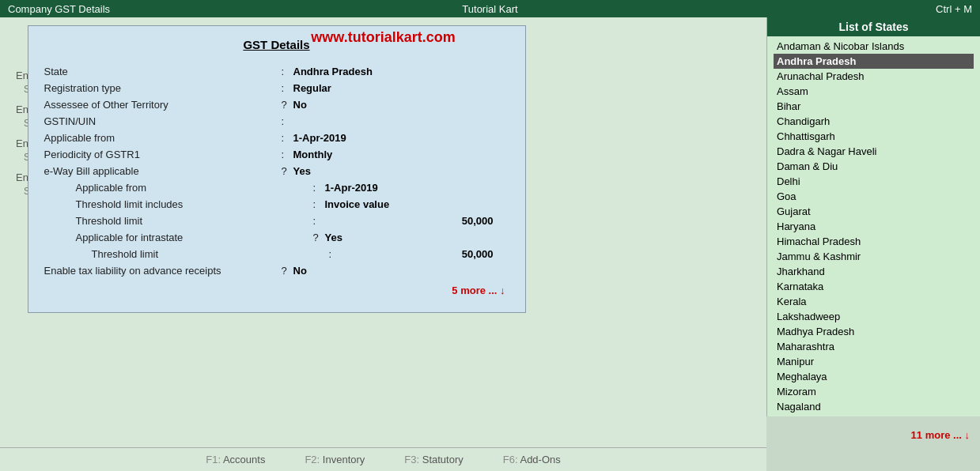 This screenshot has height=471, width=980. Describe the element at coordinates (873, 182) in the screenshot. I see `state-item: Delhi` at that location.